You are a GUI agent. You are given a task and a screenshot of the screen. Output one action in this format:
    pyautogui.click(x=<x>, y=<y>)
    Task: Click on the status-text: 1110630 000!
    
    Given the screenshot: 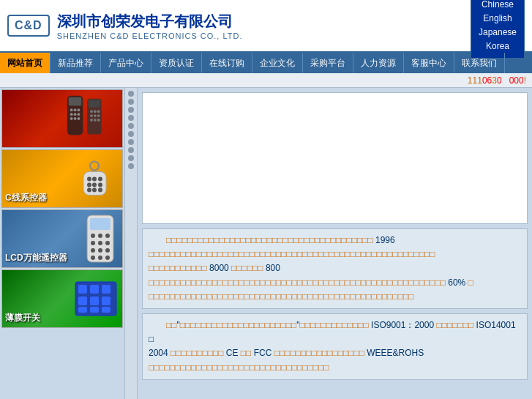 What is the action you would take?
    pyautogui.click(x=497, y=81)
    